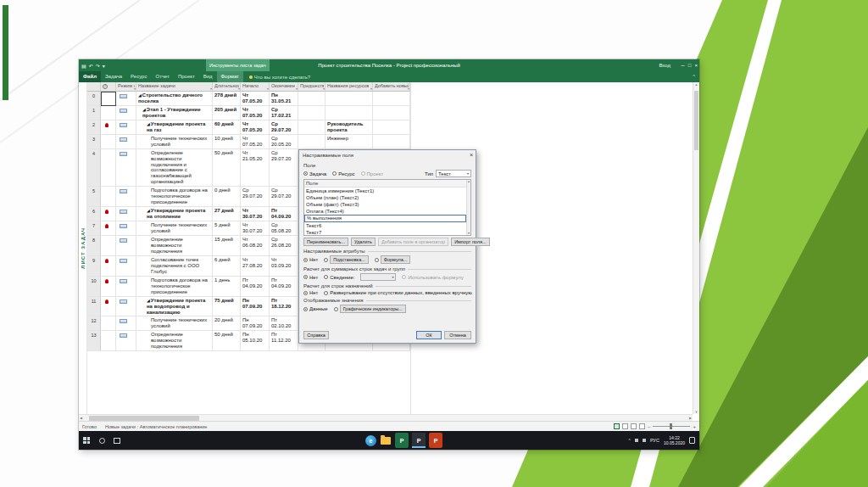  What do you see at coordinates (175, 287) in the screenshot?
I see `task-name-cell: Подготовка договора на технологическое п…` at bounding box center [175, 287].